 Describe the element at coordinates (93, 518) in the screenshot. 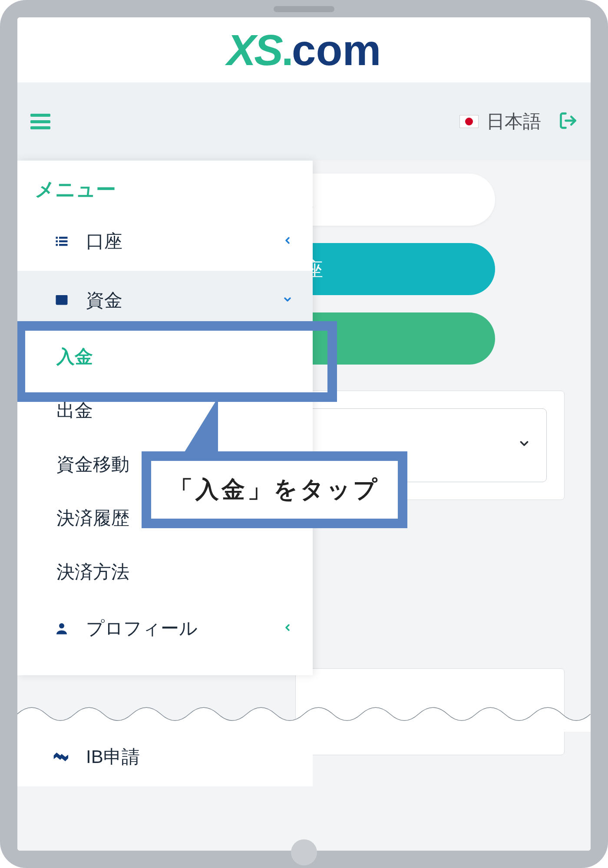

I see `sidebar-item-label: 決済履歴` at that location.